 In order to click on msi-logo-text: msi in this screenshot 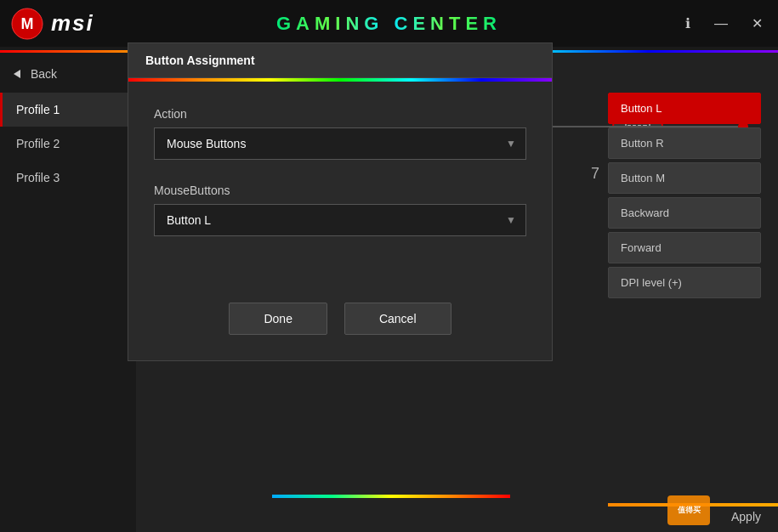, I will do `click(73, 24)`.